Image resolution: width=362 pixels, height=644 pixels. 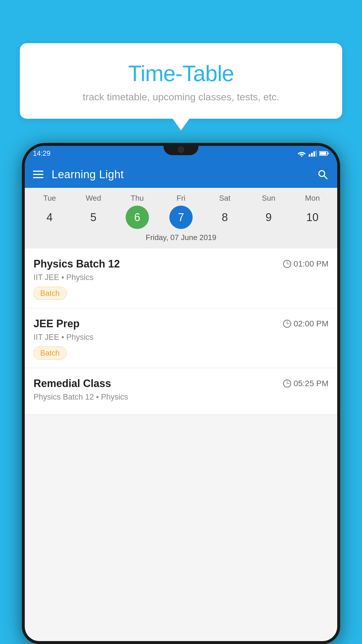 I want to click on day-number-10: 10, so click(x=312, y=217).